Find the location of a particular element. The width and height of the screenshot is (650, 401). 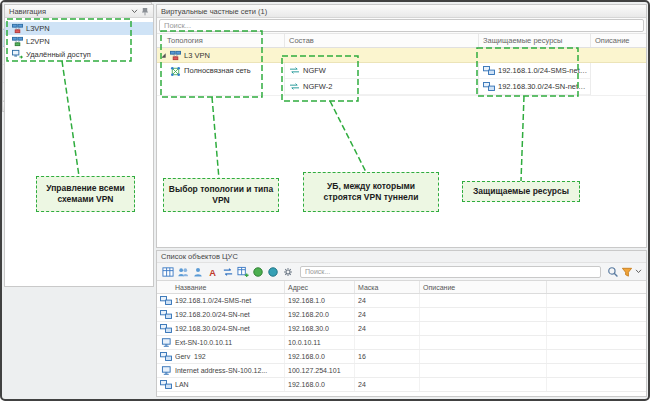

objects-toolbar: A is located at coordinates (402, 272).